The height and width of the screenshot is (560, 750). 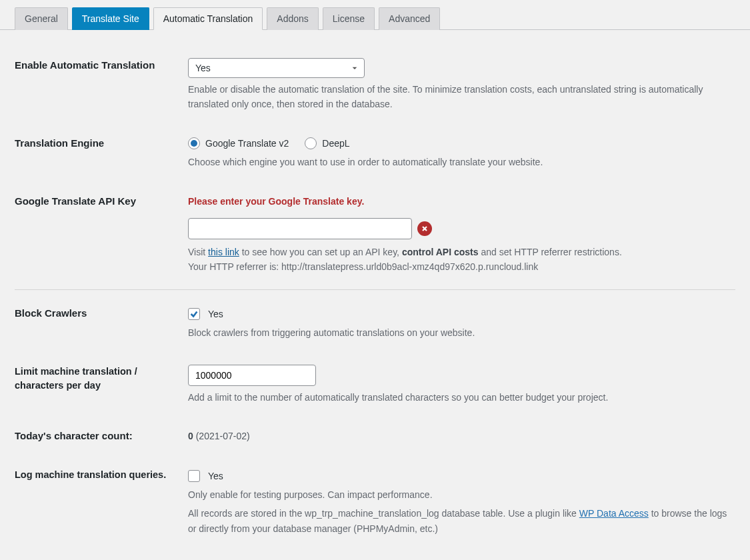 I want to click on wp-data-access-link: WP Data Access, so click(x=614, y=513).